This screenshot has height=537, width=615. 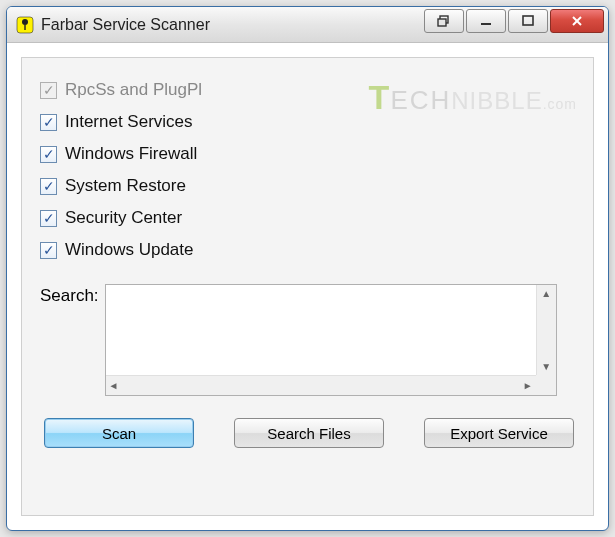 I want to click on check-windows-firewall: ✓ Windows Firewall, so click(x=308, y=154).